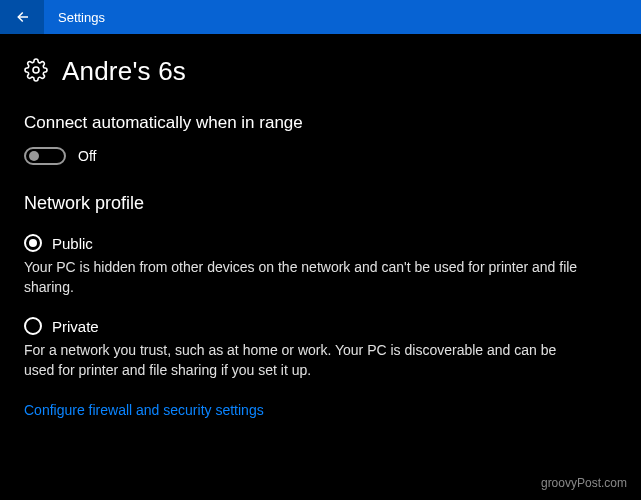 Image resolution: width=641 pixels, height=500 pixels. I want to click on back-button, so click(22, 17).